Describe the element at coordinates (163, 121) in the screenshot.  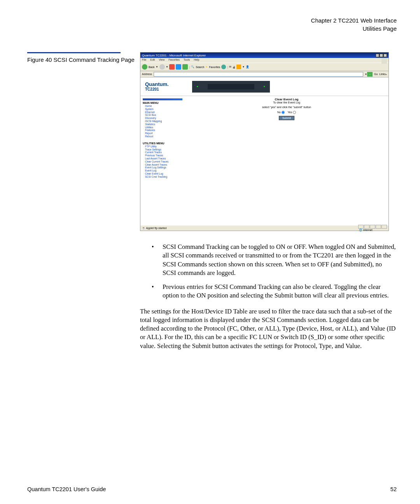
I see `sidebar-item-iscsimapping: iSCSI Mapping` at that location.